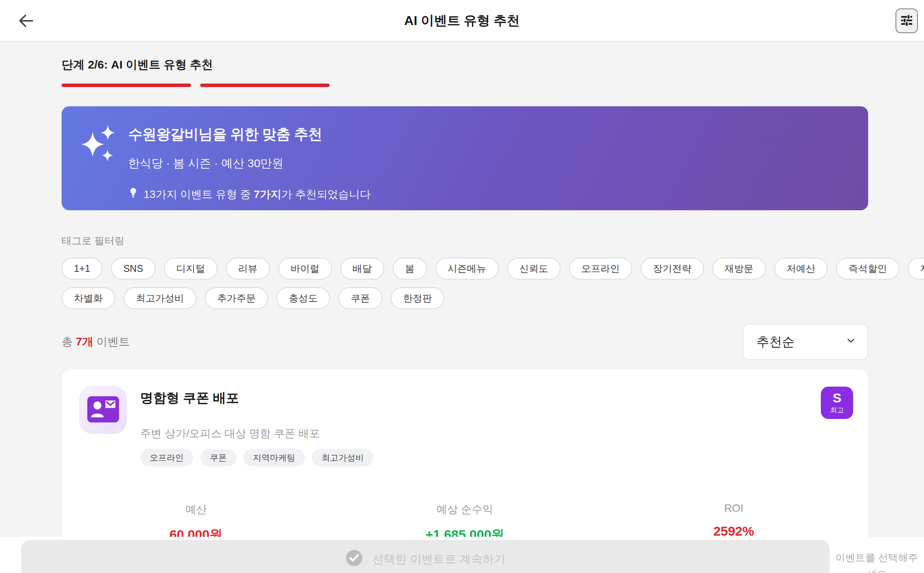 The width and height of the screenshot is (924, 573). Describe the element at coordinates (82, 269) in the screenshot. I see `filter-tag: 1+1` at that location.